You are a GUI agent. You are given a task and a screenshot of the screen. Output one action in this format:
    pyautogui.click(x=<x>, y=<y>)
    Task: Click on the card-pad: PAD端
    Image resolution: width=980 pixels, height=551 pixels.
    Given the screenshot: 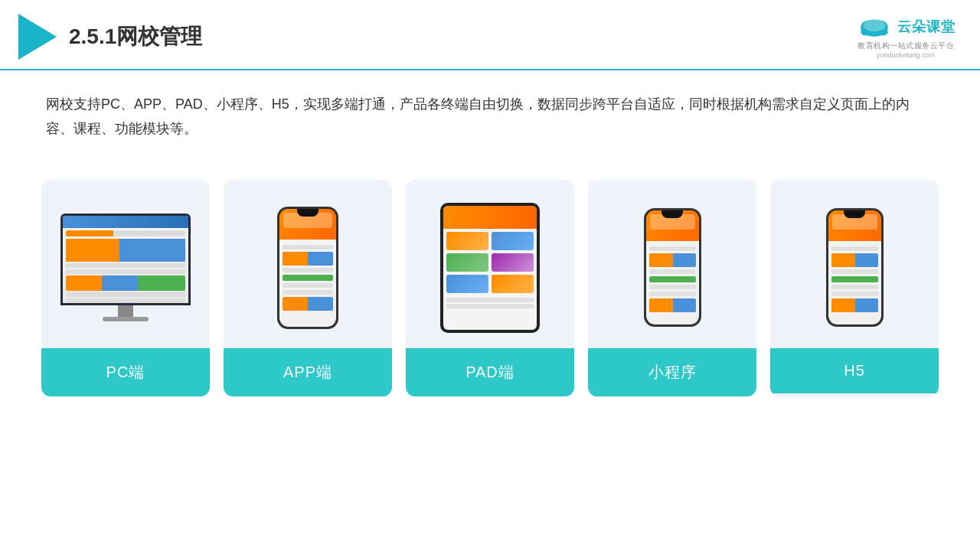 What is the action you would take?
    pyautogui.click(x=490, y=288)
    